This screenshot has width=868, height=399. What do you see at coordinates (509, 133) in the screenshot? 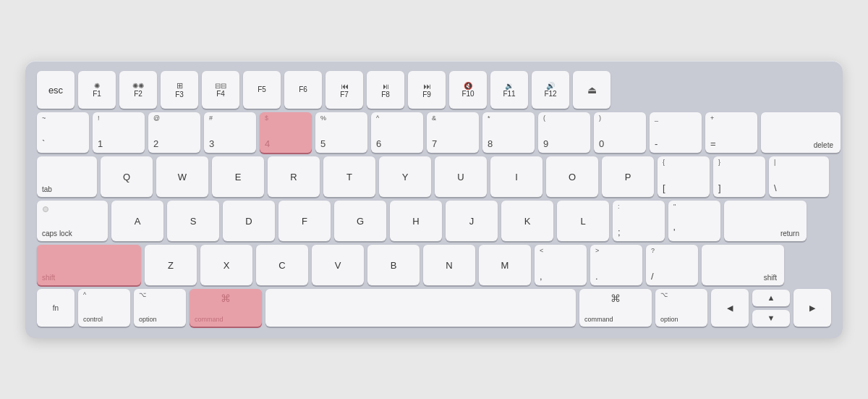
I see `key-8: * 8` at bounding box center [509, 133].